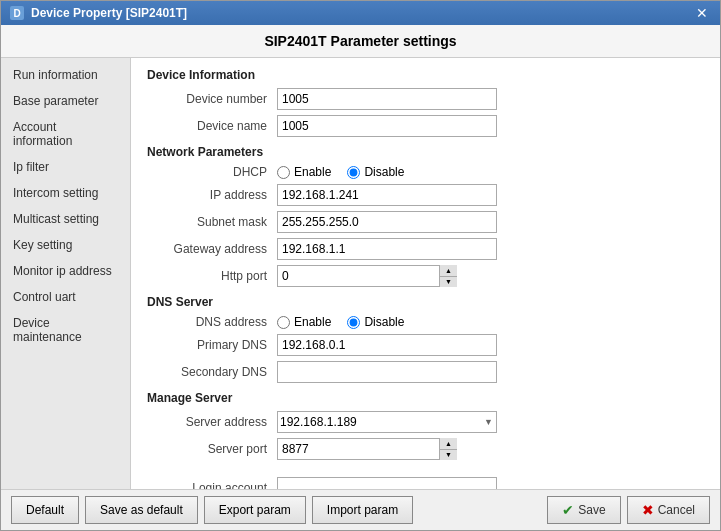  I want to click on title-bar-left: D Device Property [SIP2401T], so click(98, 13).